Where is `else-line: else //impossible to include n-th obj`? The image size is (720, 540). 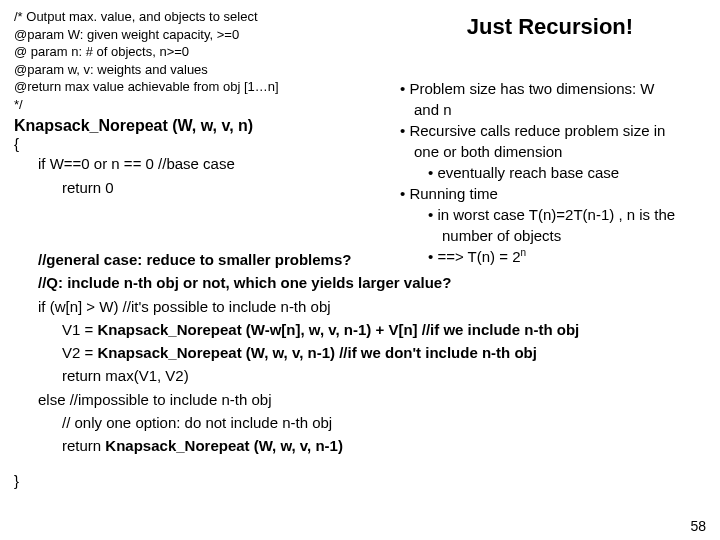
else-line: else //impossible to include n-th obj is located at coordinates (360, 400).